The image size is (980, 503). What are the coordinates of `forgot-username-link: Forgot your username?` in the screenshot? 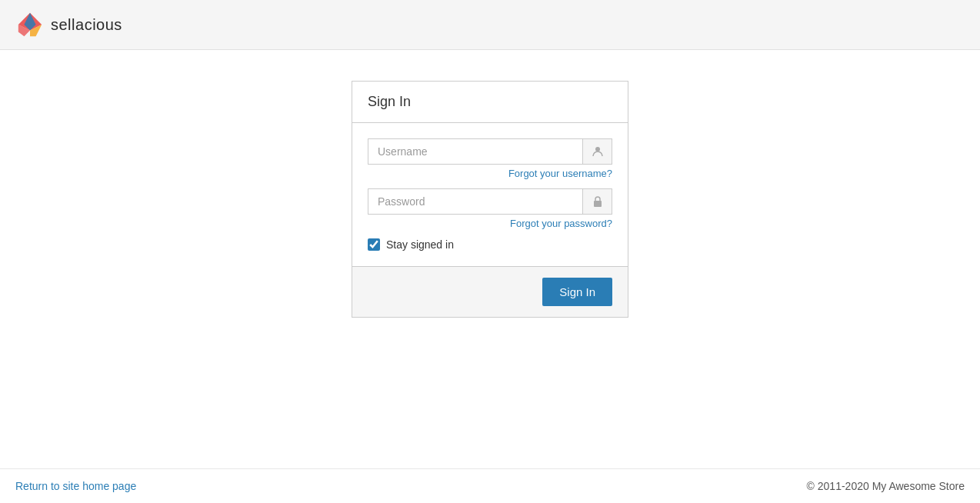 It's located at (490, 174).